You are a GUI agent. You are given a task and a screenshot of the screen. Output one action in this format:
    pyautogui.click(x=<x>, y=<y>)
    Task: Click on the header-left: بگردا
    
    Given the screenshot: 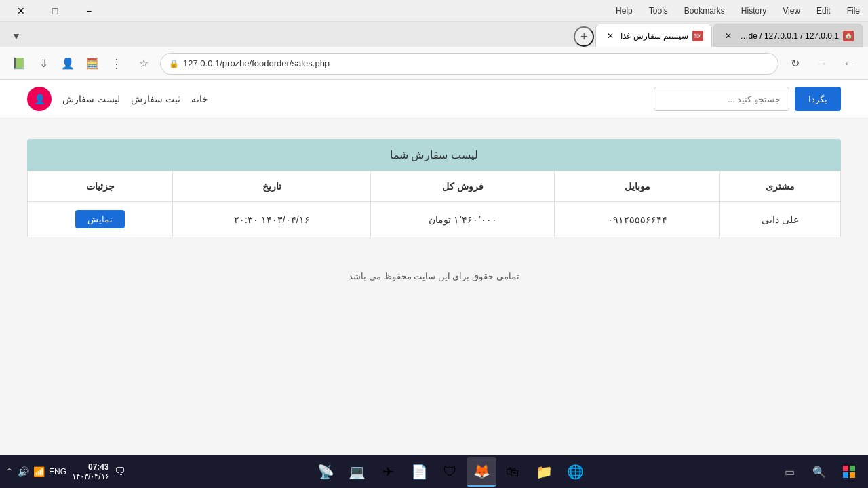 What is the action you would take?
    pyautogui.click(x=747, y=99)
    